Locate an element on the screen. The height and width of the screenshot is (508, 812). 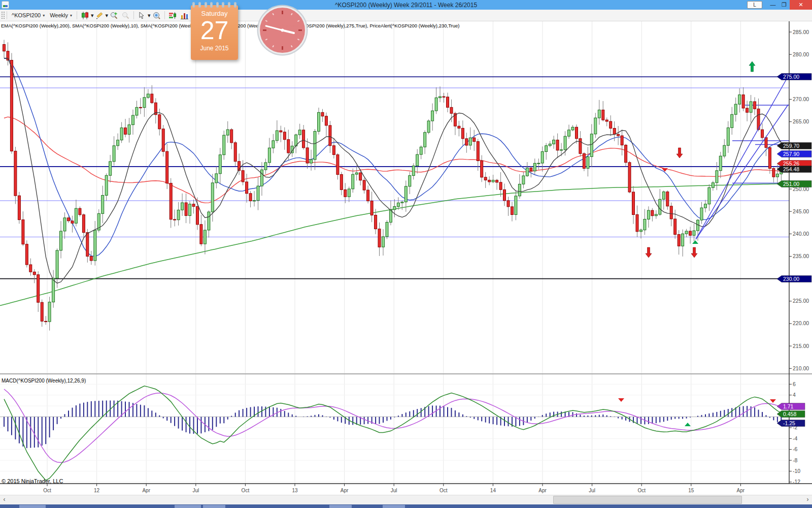
scrollbar-thumb is located at coordinates (648, 500).